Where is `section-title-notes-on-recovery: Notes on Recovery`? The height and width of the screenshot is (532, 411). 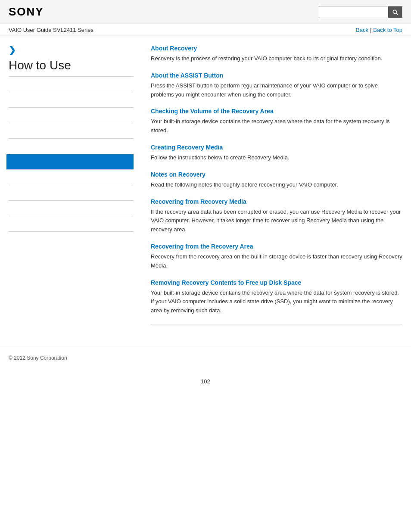 section-title-notes-on-recovery: Notes on Recovery is located at coordinates (277, 174).